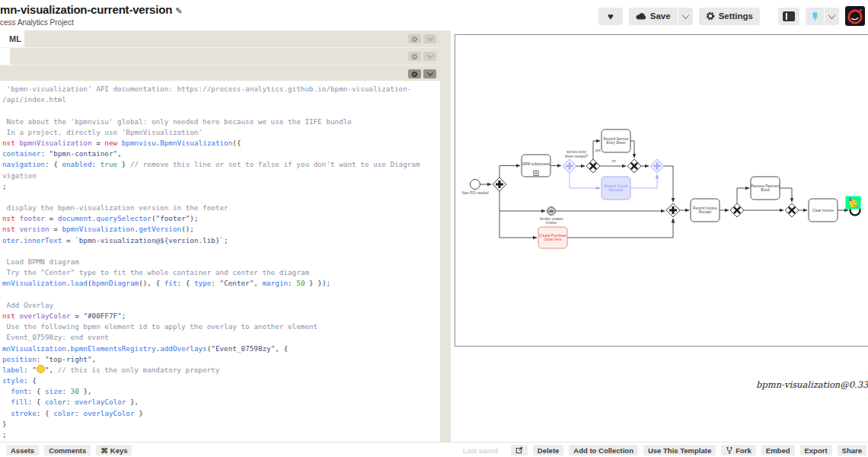 This screenshot has width=868, height=457. Describe the element at coordinates (480, 451) in the screenshot. I see `last-saved-status: Last saved` at that location.